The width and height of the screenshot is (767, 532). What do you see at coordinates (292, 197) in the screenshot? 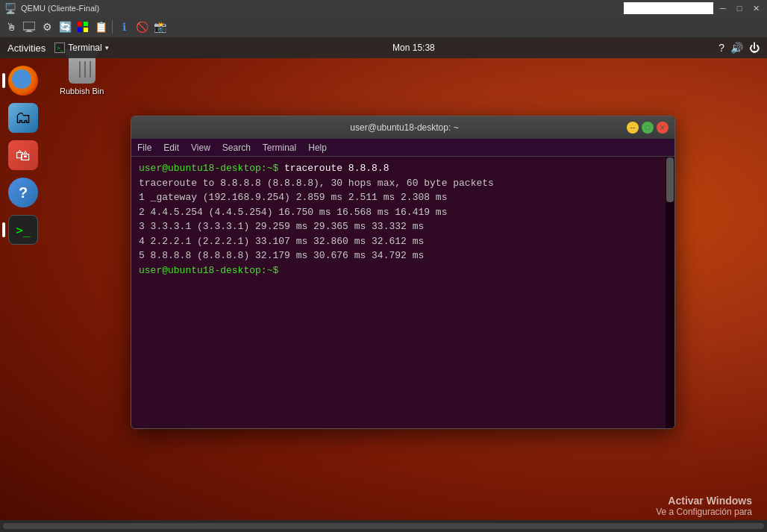
I see `terminal-output-3: 1 _gateway (192.168.9.254) 2.859 ms 2.51…` at bounding box center [292, 197].